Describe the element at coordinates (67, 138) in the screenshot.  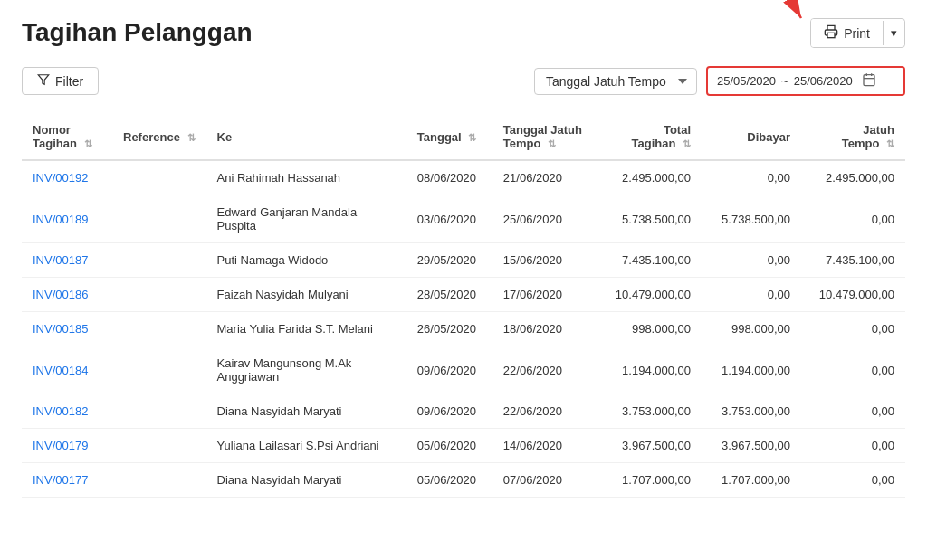
I see `col-header-nomor: NomorTagihan ⇅` at that location.